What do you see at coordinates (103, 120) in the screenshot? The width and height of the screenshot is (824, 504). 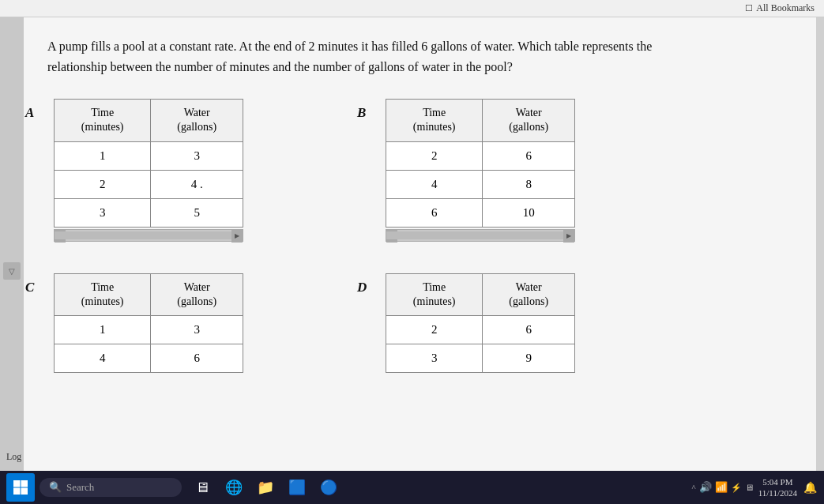 I see `table-a-col1-header: Time(minutes)` at bounding box center [103, 120].